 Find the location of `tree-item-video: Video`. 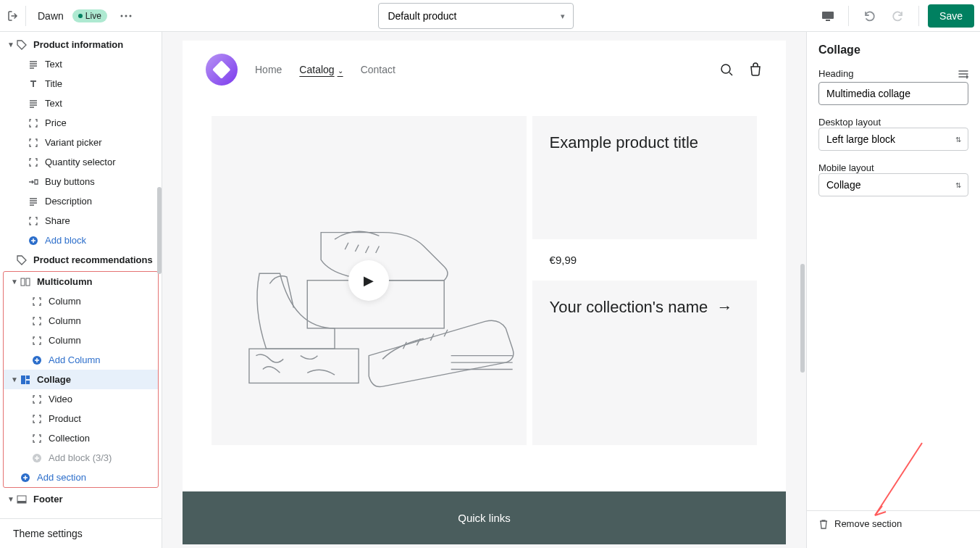

tree-item-video: Video is located at coordinates (81, 399).